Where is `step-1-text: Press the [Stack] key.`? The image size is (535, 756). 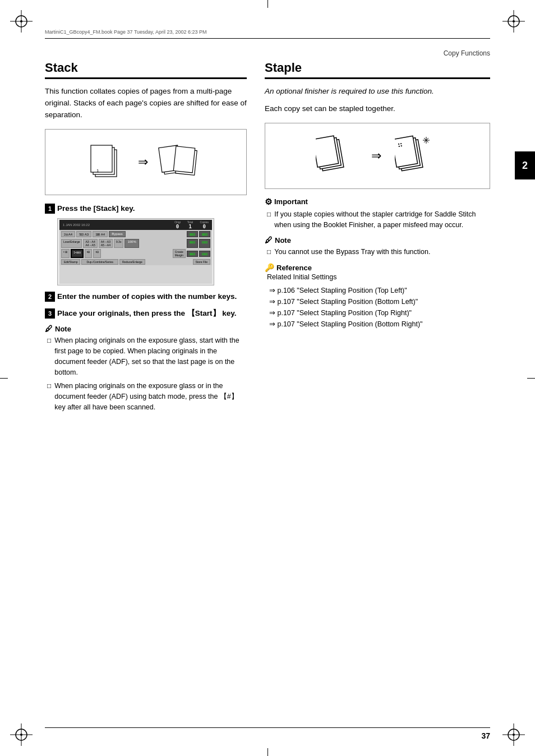
step-1-text: Press the [Stack] key. is located at coordinates (96, 209).